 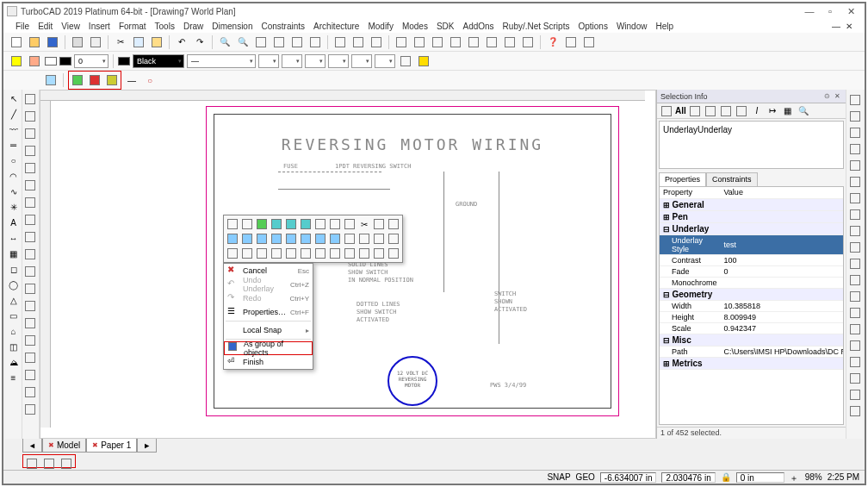 What do you see at coordinates (132, 80) in the screenshot?
I see `underlay-clip-icon: —` at bounding box center [132, 80].